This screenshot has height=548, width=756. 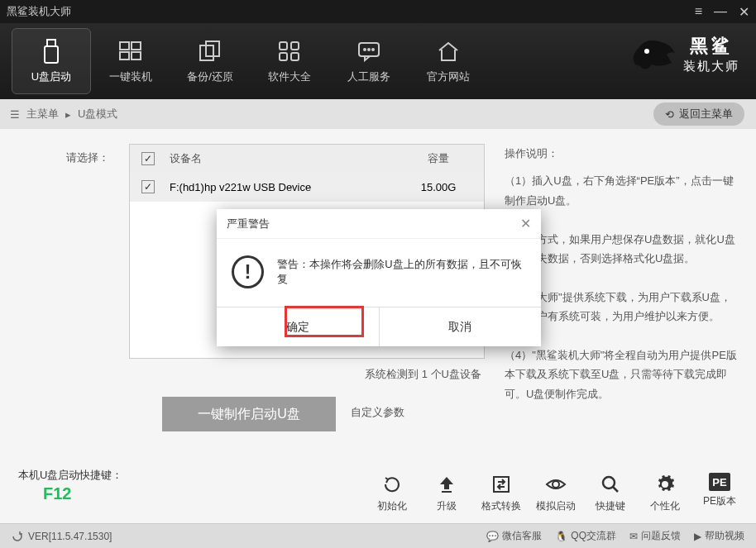 I want to click on convert-icon, so click(x=501, y=484).